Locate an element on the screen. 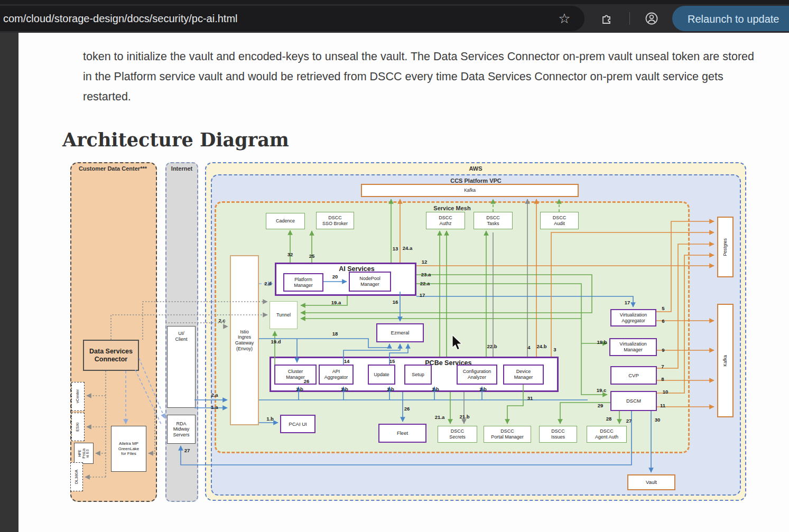 The height and width of the screenshot is (532, 789). edge-label-18: 18 is located at coordinates (335, 334).